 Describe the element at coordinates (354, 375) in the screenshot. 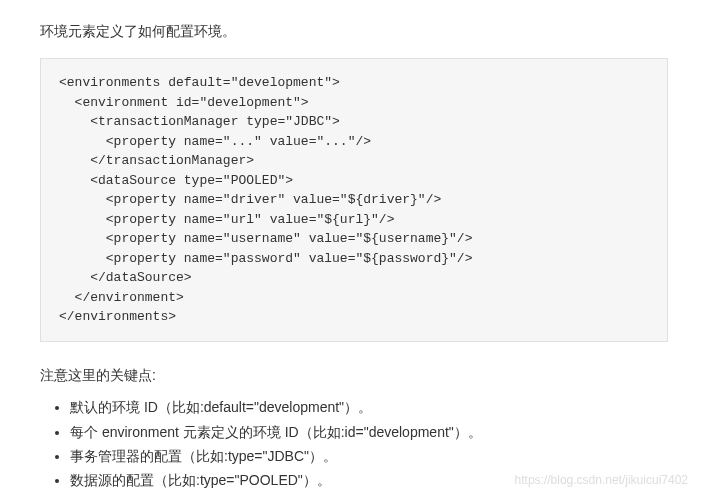

I see `note-title: 注意这里的关键点:` at that location.